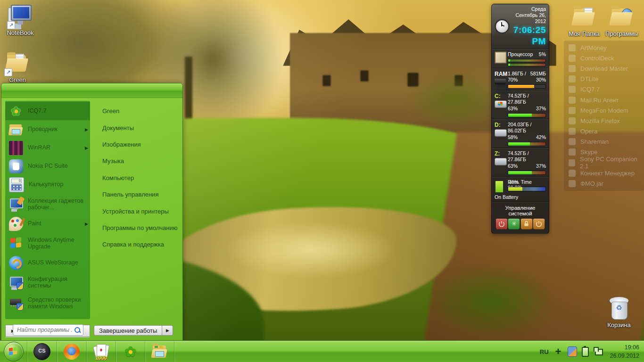  I want to click on drive-z-icon, so click(501, 162).